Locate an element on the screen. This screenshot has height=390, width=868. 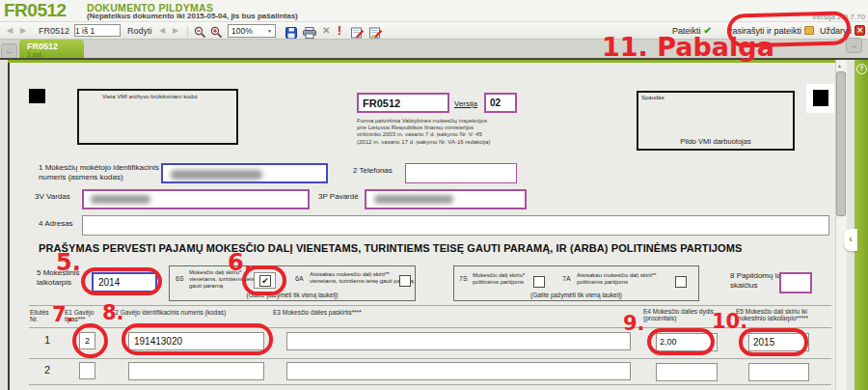
barcode-area-label: Vieta VMI archyvo brūkšniniam kodui is located at coordinates (160, 97).